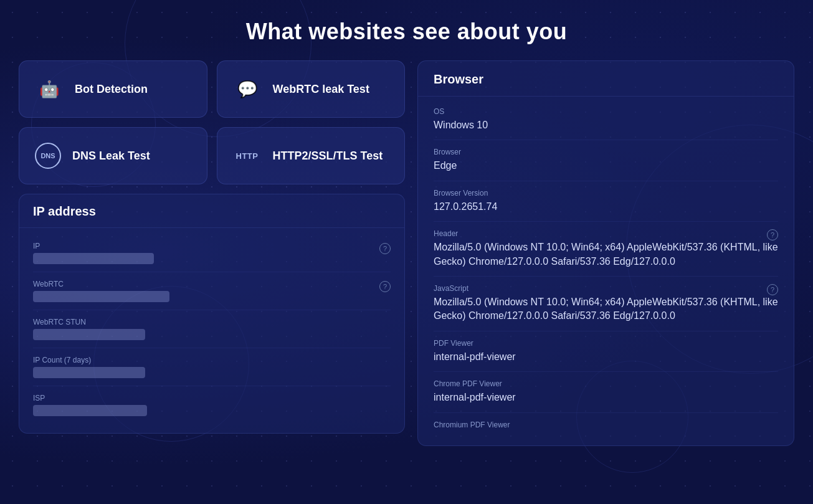 This screenshot has width=813, height=504. What do you see at coordinates (606, 202) in the screenshot?
I see `browser-field-browser-version: Browser Version127.0.2651.74` at bounding box center [606, 202].